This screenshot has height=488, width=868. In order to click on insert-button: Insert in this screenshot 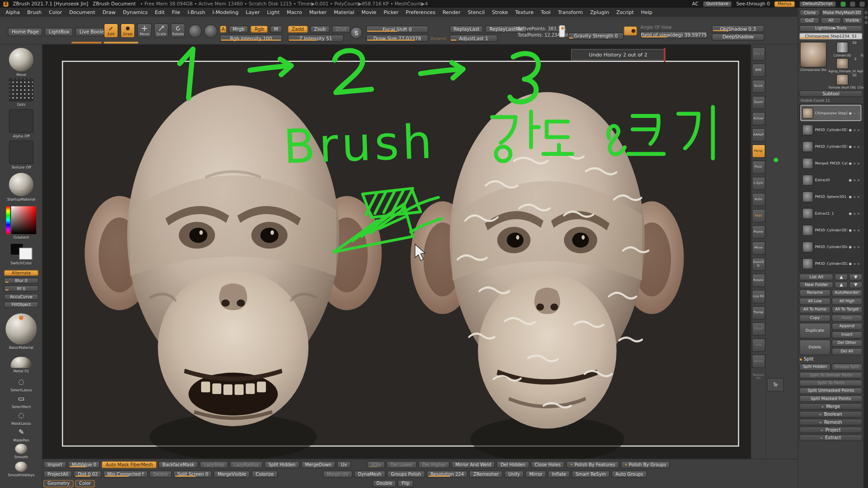, I will do `click(847, 335)`.